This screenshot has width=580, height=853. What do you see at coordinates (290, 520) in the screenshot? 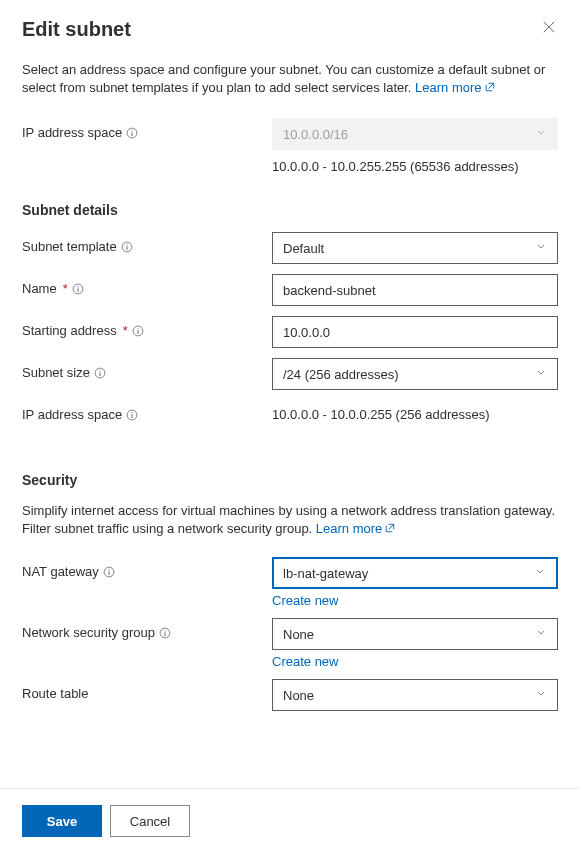
I see `security-intro: Simplify internet access for virtual mac…` at bounding box center [290, 520].